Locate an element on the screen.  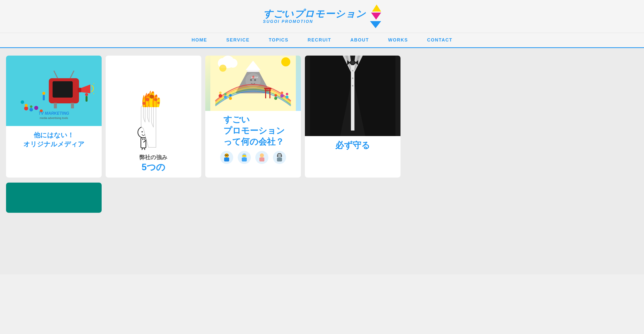
triangle-pink-icon is located at coordinates (376, 16).